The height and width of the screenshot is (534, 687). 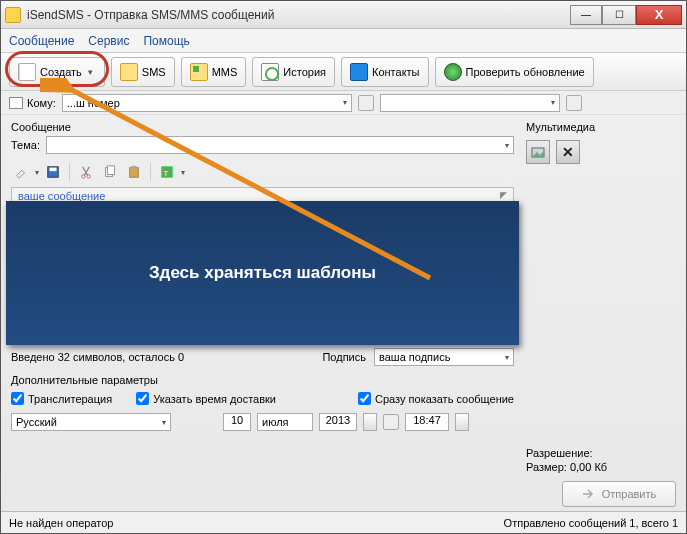 What do you see at coordinates (91, 72) in the screenshot?
I see `dropdown-arrow-icon: ▾` at bounding box center [91, 72].